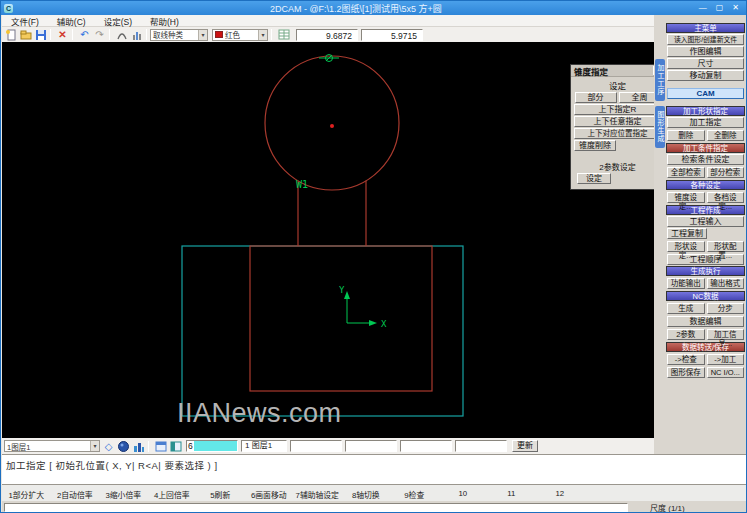 This screenshot has height=513, width=747. Describe the element at coordinates (726, 284) in the screenshot. I see `panel-button: 输出格式` at that location.